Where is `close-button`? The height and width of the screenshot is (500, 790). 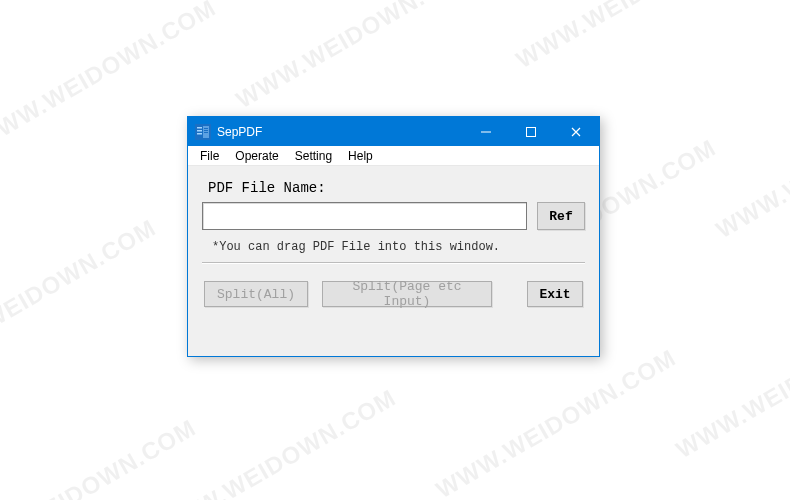 close-button is located at coordinates (576, 132).